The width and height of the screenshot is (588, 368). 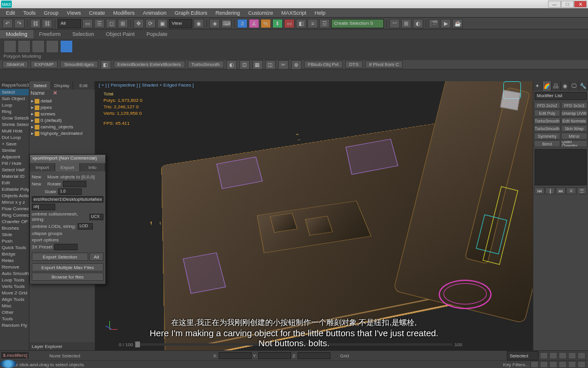 What do you see at coordinates (10, 47) in the screenshot?
I see `poly-vertex-button` at bounding box center [10, 47].